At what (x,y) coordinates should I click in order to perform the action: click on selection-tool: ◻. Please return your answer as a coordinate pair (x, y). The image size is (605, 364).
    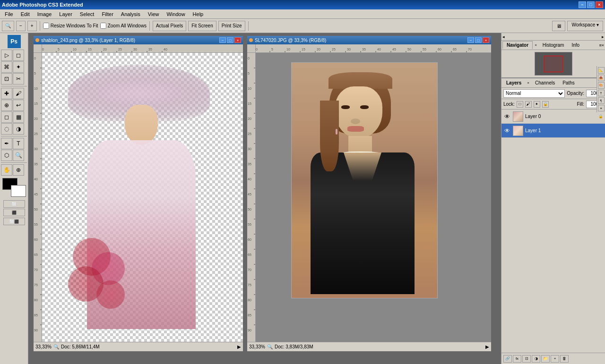
    Looking at the image, I should click on (18, 55).